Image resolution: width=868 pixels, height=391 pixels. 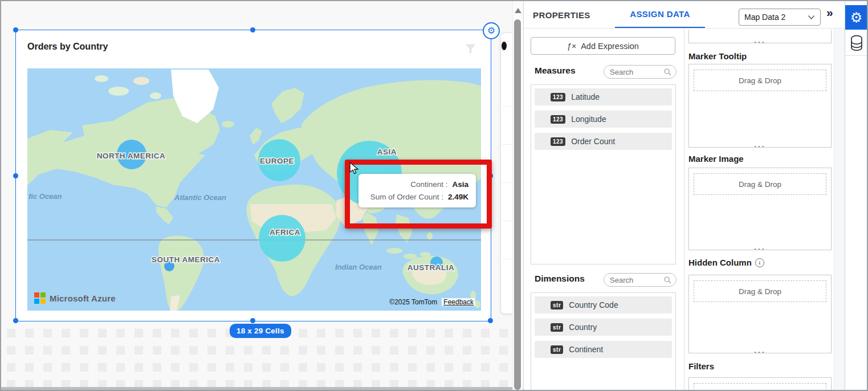 I want to click on filter-icon, so click(x=471, y=50).